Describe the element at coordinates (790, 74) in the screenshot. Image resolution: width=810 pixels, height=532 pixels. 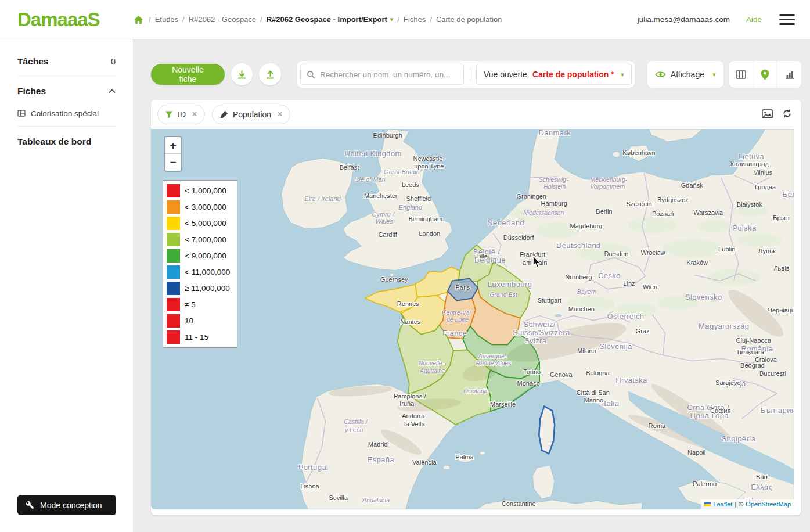
I see `bar-chart-icon` at that location.